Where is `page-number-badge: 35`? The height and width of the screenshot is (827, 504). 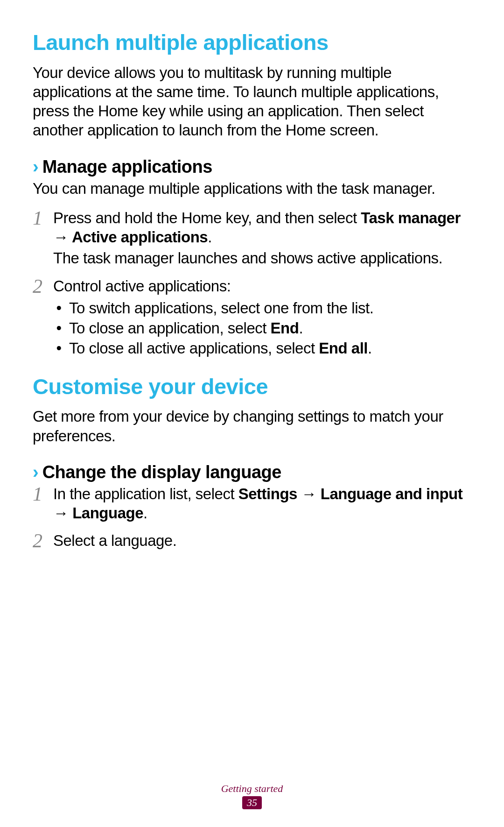 page-number-badge: 35 is located at coordinates (252, 803).